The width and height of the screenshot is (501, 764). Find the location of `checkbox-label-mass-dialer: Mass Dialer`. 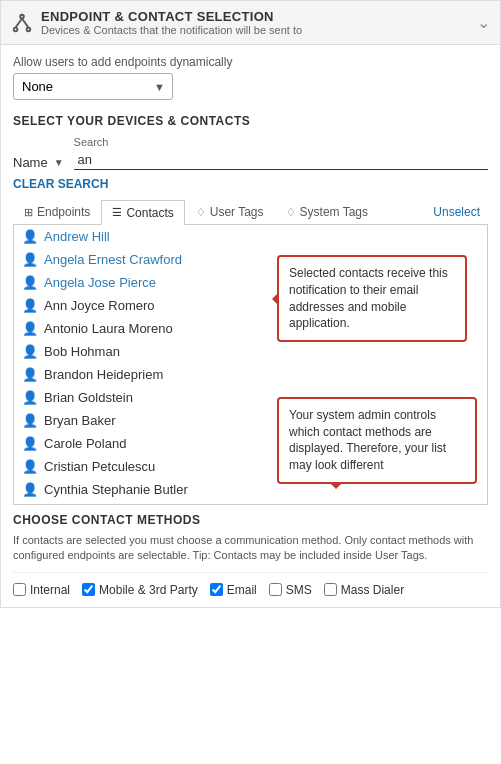

checkbox-label-mass-dialer: Mass Dialer is located at coordinates (372, 590).